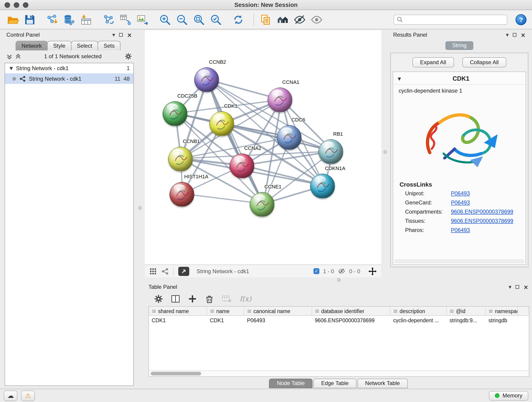  What do you see at coordinates (165, 271) in the screenshot?
I see `network-overview-icon` at bounding box center [165, 271].